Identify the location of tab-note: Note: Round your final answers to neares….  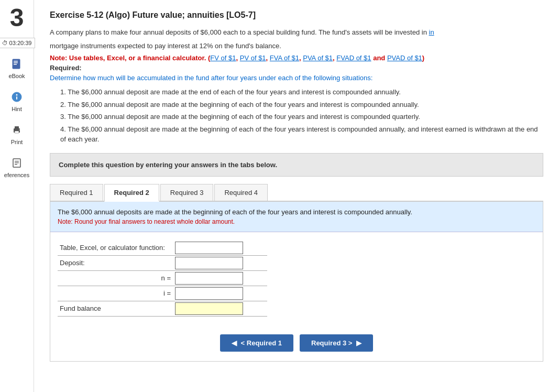
(297, 222).